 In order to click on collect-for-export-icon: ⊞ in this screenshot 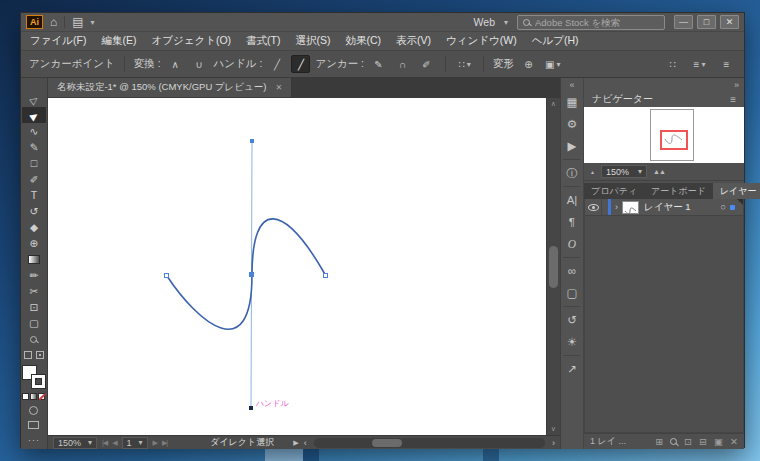, I will do `click(659, 442)`.